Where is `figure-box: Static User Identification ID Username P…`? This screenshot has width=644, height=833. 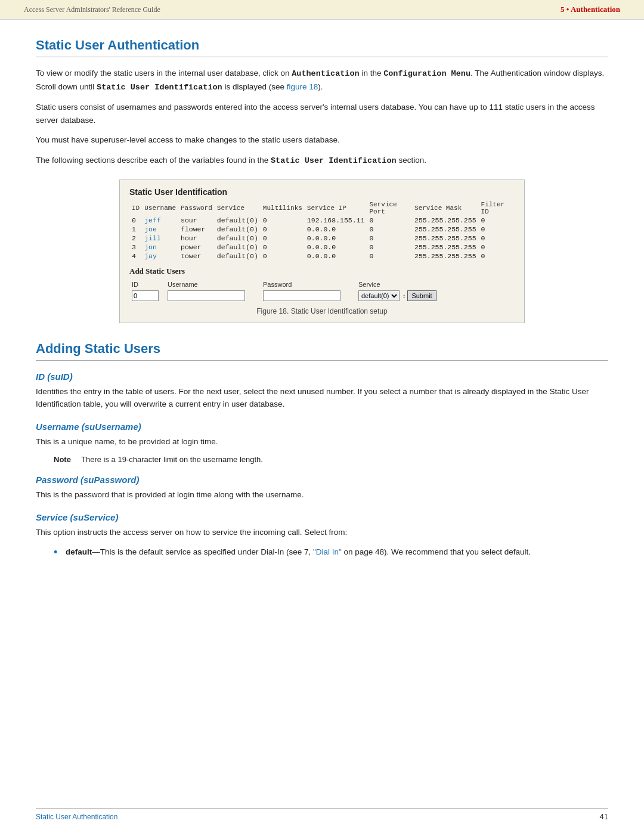
figure-box: Static User Identification ID Username P… is located at coordinates (322, 252).